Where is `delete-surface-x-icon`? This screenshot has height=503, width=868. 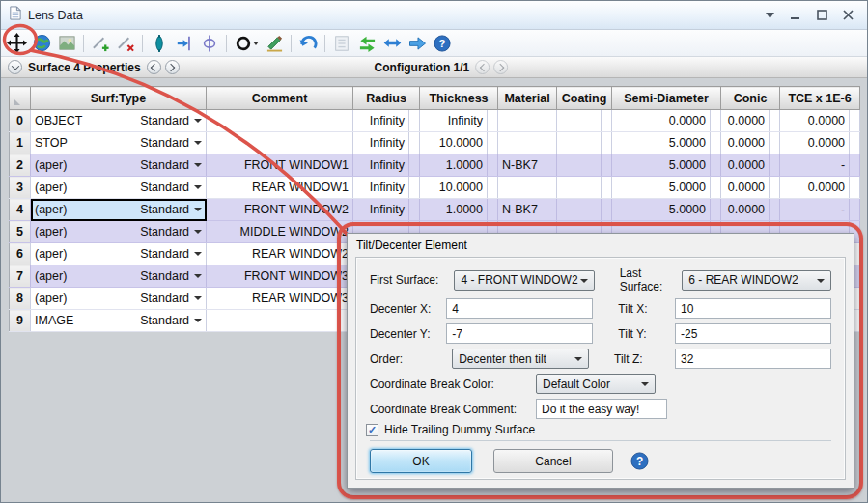 delete-surface-x-icon is located at coordinates (126, 43).